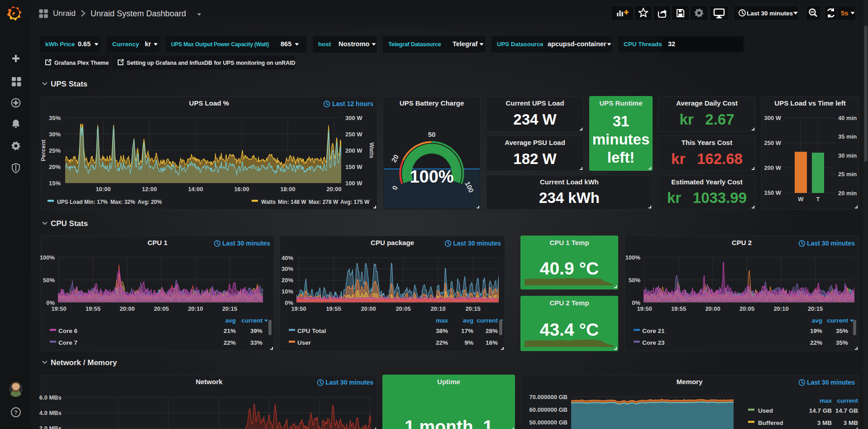 The height and width of the screenshot is (429, 868). What do you see at coordinates (286, 44) in the screenshot?
I see `svg-text: 865` at bounding box center [286, 44].